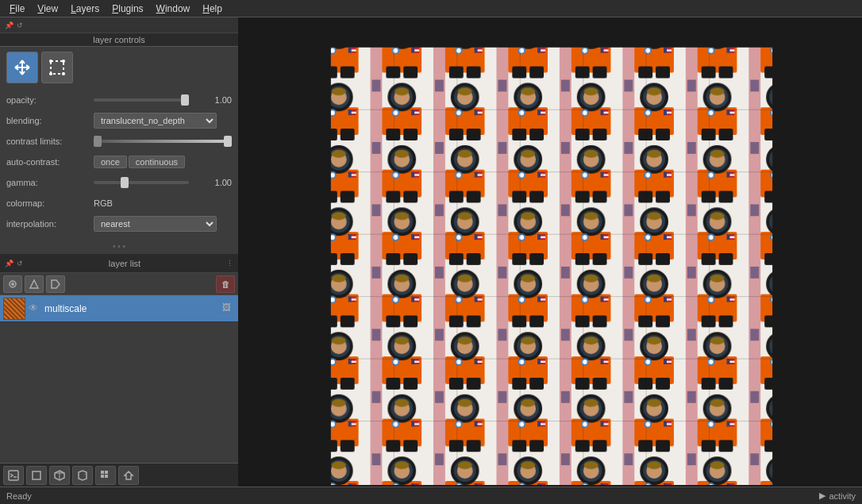 Image resolution: width=862 pixels, height=504 pixels. What do you see at coordinates (50, 162) in the screenshot?
I see `auto-contrast-label: auto-contrast:` at bounding box center [50, 162].